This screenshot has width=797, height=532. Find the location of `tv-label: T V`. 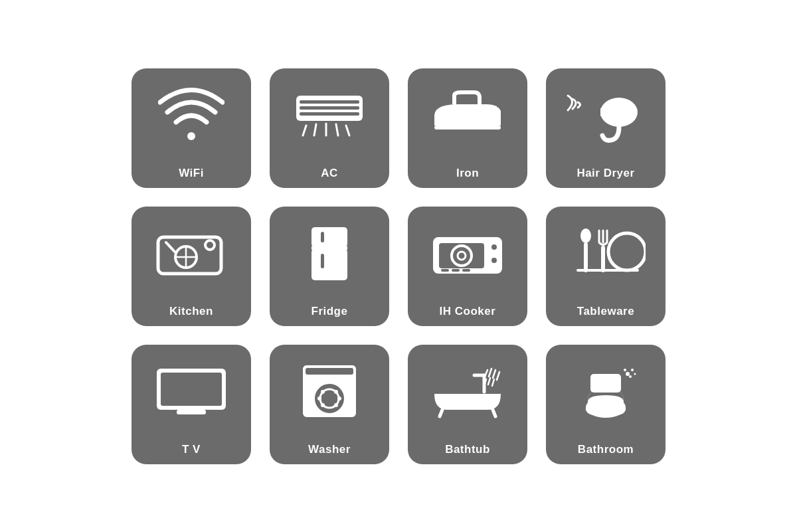

tv-label: T V is located at coordinates (191, 454).